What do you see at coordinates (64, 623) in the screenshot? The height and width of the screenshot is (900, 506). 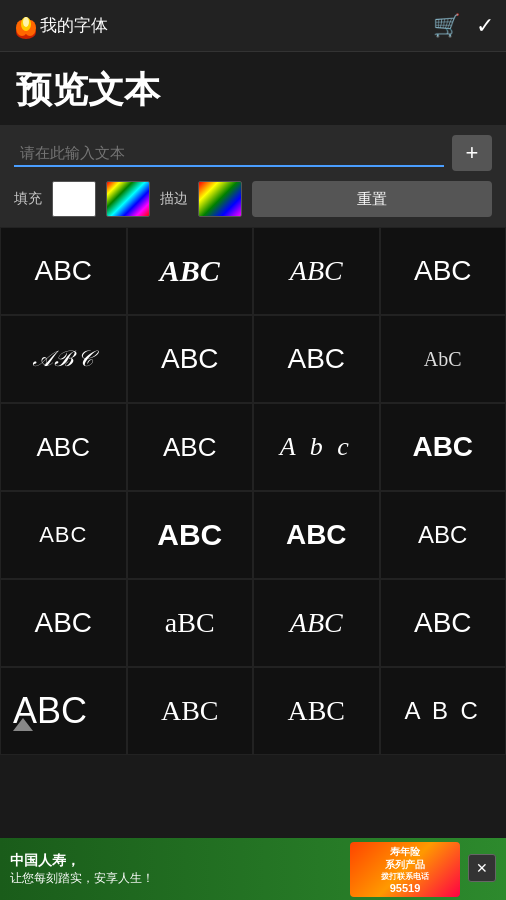 I see `font-cell-16: ABC` at bounding box center [64, 623].